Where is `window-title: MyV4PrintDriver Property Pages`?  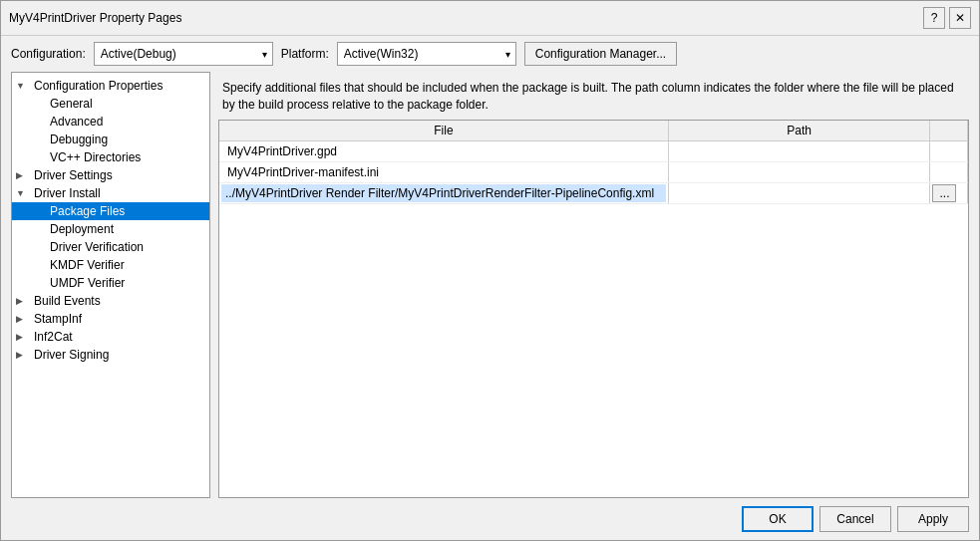
window-title: MyV4PrintDriver Property Pages is located at coordinates (96, 18).